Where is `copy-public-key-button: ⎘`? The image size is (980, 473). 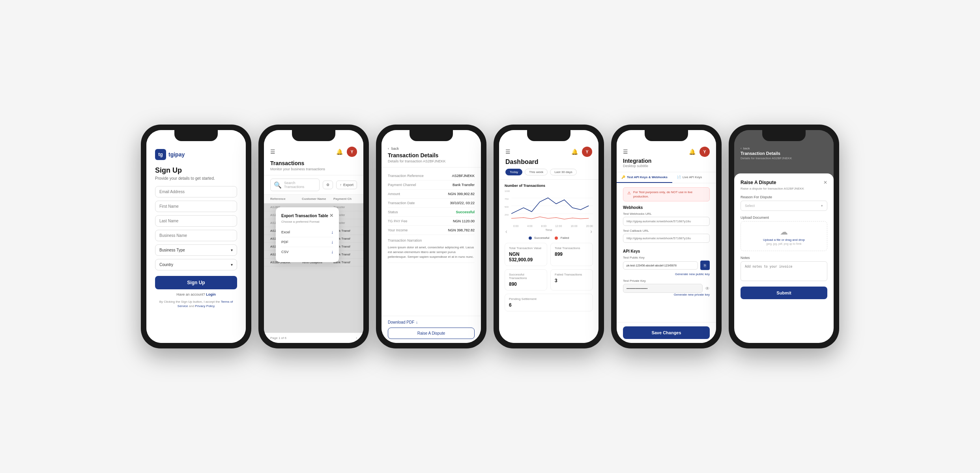
copy-public-key-button: ⎘ is located at coordinates (705, 265).